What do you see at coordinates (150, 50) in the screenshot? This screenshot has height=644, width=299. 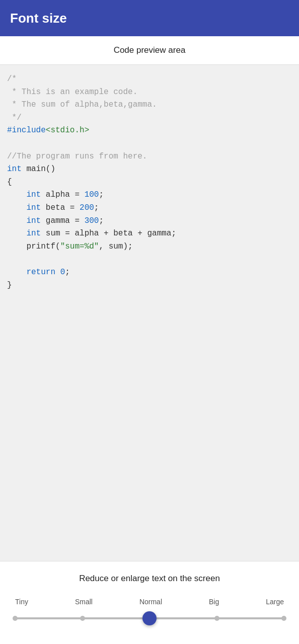 I see `code-preview-label: Code preview area` at bounding box center [150, 50].